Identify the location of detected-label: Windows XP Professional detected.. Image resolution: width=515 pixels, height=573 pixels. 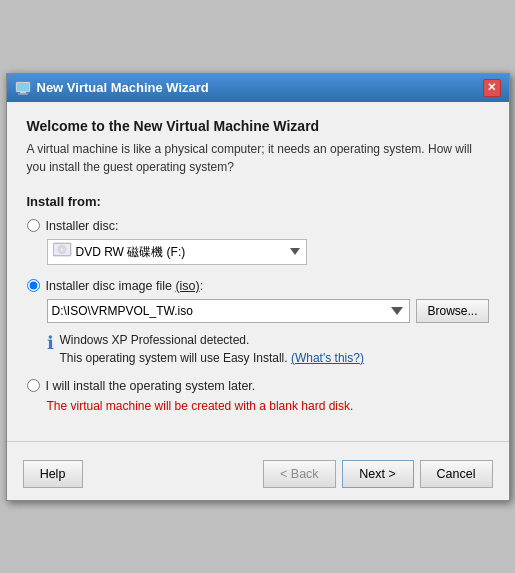
(155, 340).